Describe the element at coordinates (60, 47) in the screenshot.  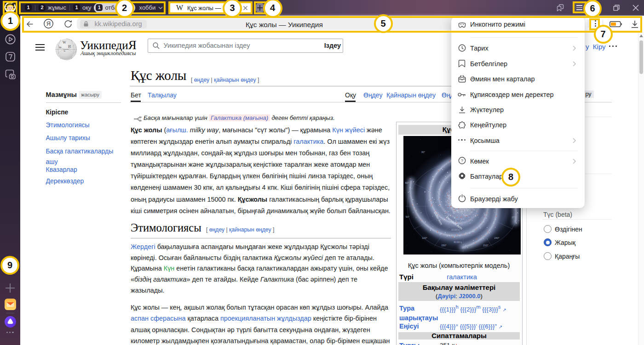
I see `svg-text: Ω` at that location.